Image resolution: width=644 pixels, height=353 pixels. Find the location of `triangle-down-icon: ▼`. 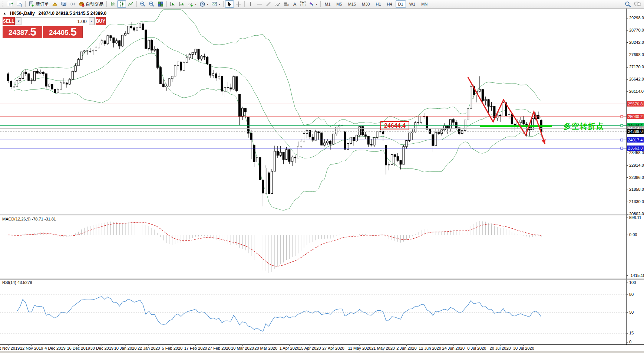

triangle-down-icon: ▼ is located at coordinates (19, 22).